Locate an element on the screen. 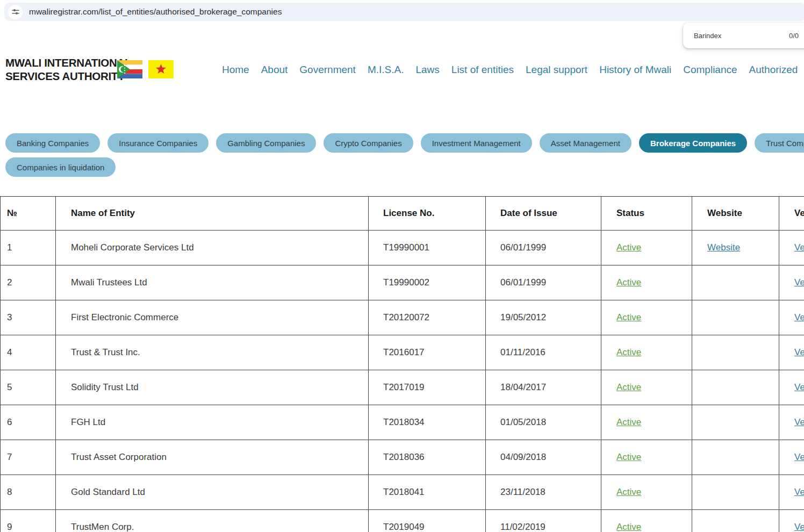 The image size is (804, 532). flags is located at coordinates (145, 69).